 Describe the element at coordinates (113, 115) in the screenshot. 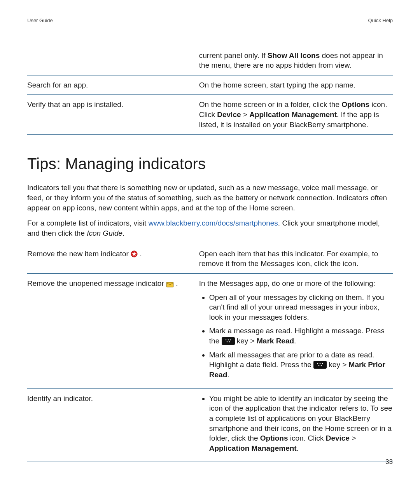

I see `table-cell: Verify that an app is installed.` at that location.